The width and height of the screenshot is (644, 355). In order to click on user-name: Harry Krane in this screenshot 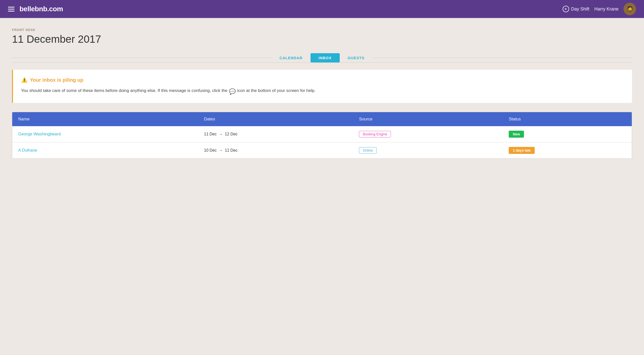, I will do `click(606, 9)`.